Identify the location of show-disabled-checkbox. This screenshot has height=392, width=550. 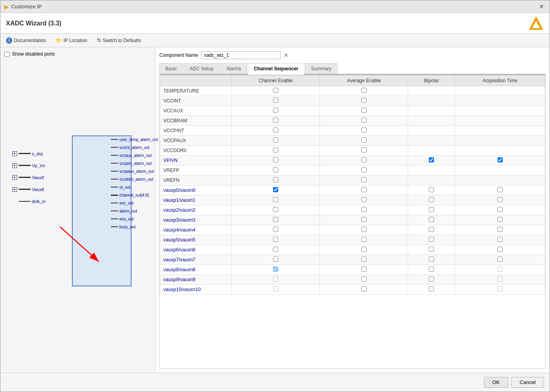
(7, 54).